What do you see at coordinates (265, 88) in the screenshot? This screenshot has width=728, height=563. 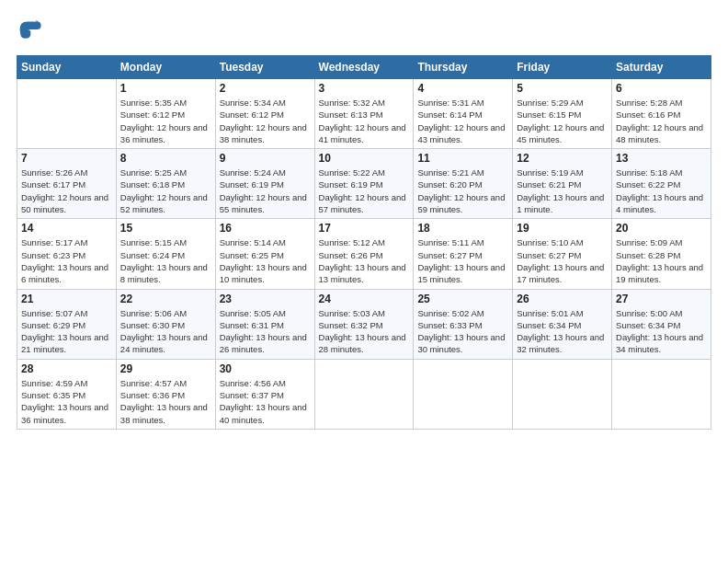 I see `day-number: 2` at bounding box center [265, 88].